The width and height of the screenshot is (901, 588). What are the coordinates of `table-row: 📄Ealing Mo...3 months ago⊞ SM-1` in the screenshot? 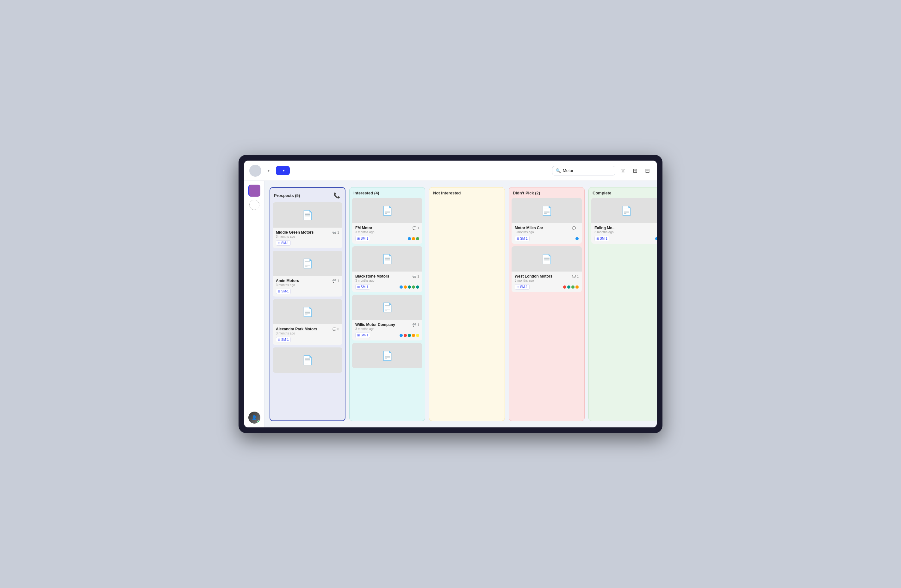 It's located at (624, 221).